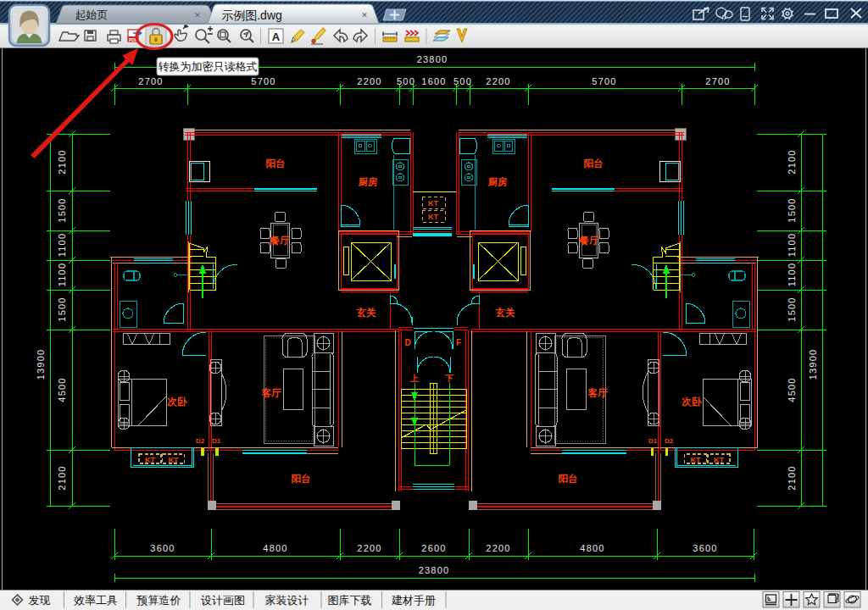 The width and height of the screenshot is (868, 610). Describe the element at coordinates (209, 66) in the screenshot. I see `svg-text: 转换为加密只读格式` at that location.